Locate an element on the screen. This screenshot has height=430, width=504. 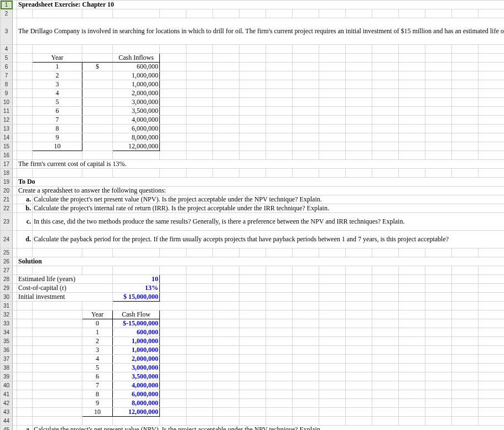
row-header: 31 is located at coordinates (7, 306).